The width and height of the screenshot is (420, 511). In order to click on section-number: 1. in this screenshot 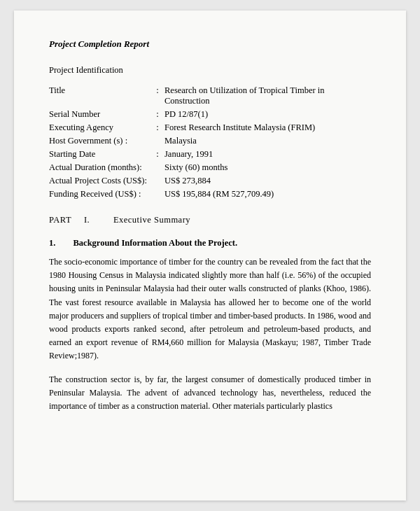, I will do `click(52, 243)`.